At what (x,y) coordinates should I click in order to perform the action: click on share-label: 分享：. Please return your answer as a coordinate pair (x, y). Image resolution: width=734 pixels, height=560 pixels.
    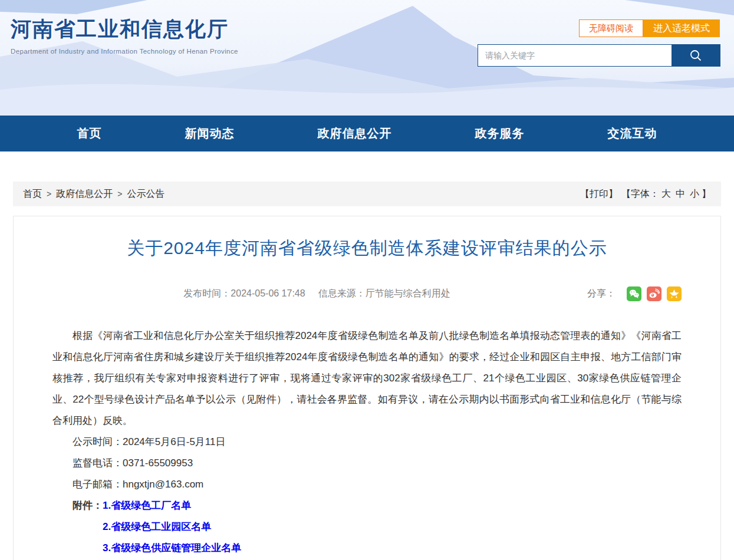
    Looking at the image, I should click on (601, 294).